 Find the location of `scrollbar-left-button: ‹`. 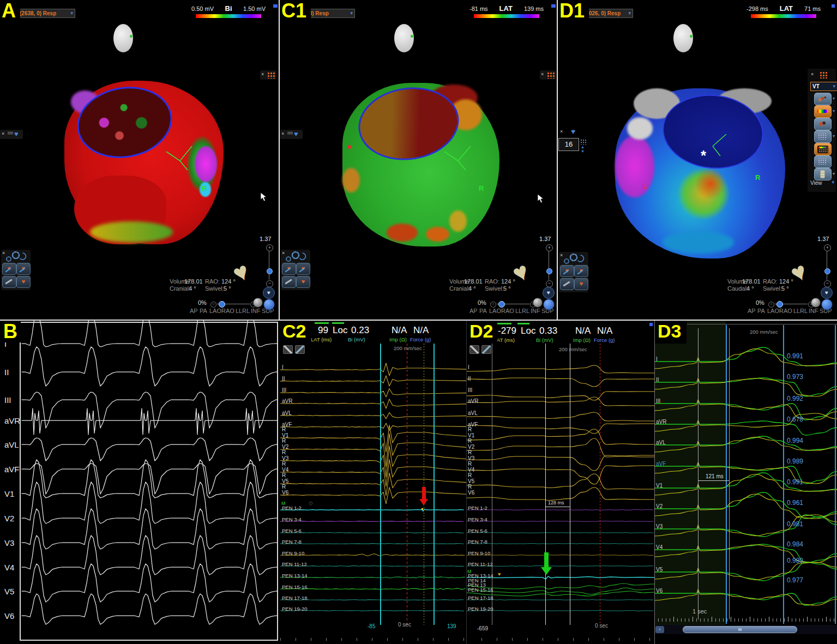

scrollbar-left-button: ‹ is located at coordinates (660, 629).